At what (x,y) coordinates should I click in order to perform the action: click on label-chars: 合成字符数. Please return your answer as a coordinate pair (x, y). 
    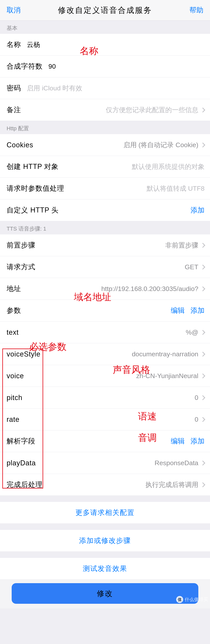
    Looking at the image, I should click on (24, 66).